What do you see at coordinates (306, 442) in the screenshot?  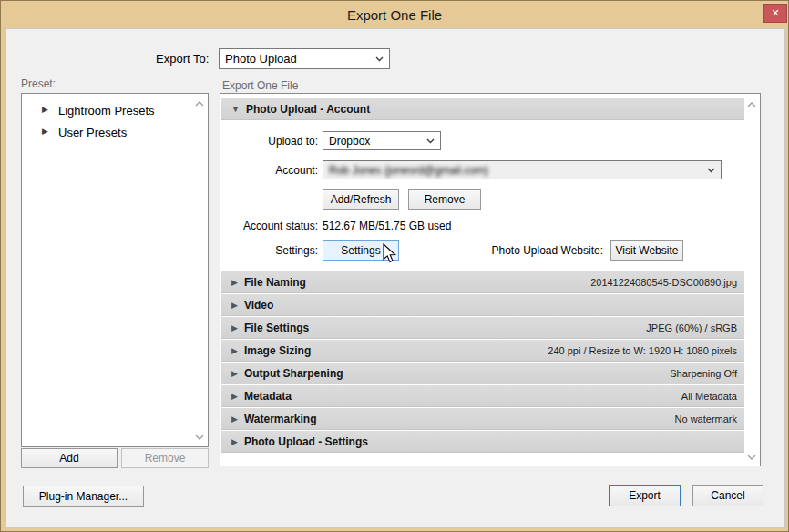 I see `section-title: Photo Upload - Settings` at bounding box center [306, 442].